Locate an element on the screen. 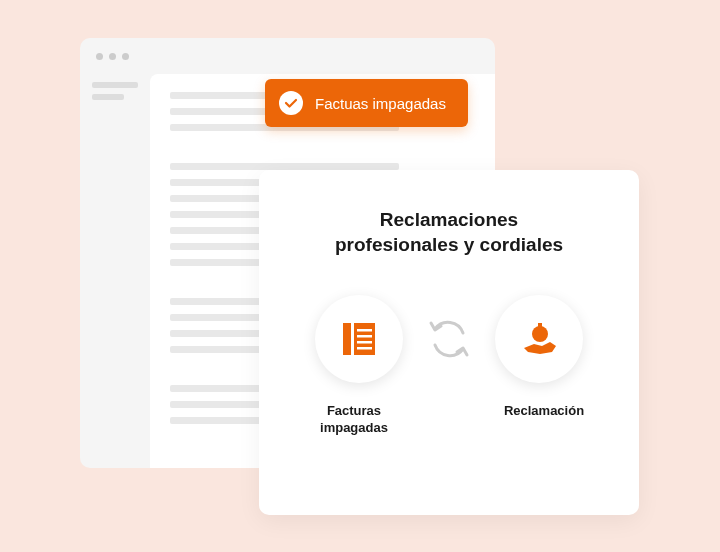 The image size is (720, 552). check-circle-icon is located at coordinates (291, 103).